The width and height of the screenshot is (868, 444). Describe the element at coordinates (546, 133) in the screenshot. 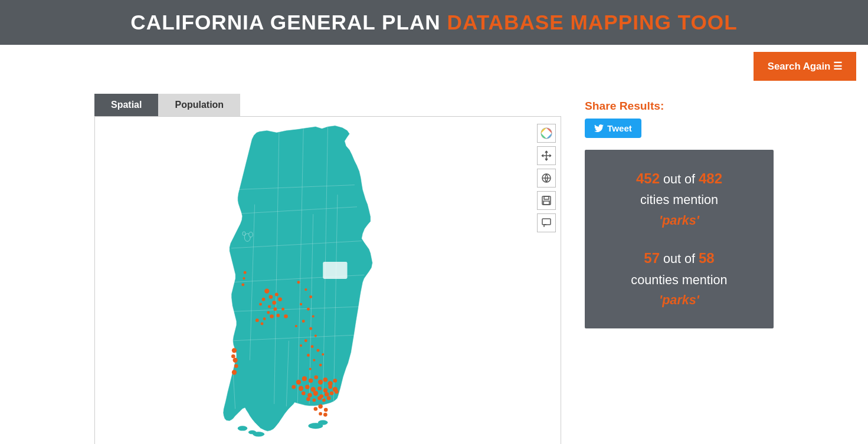

I see `compass-icon` at that location.